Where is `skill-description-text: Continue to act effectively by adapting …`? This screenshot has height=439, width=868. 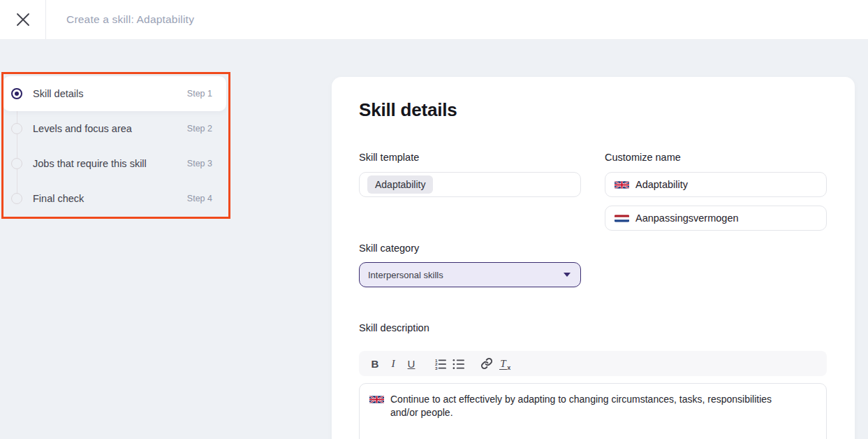 skill-description-text: Continue to act effectively by adapting … is located at coordinates (594, 405).